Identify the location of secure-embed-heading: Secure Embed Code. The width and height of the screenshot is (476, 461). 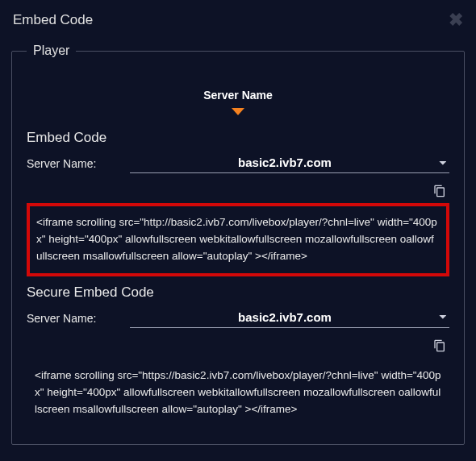
(238, 293).